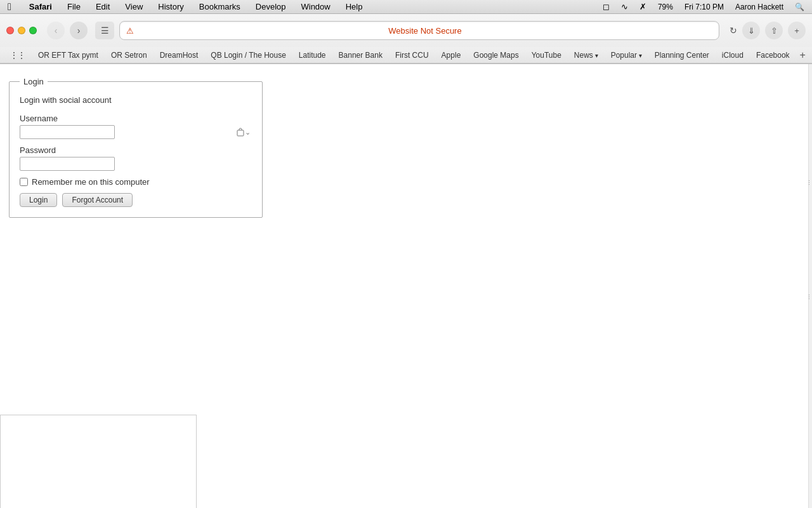 This screenshot has width=812, height=508. I want to click on toolbar: ‹ › ☰ ⚠ Website Not Secure ↻ ⇓ ⇧ +, so click(406, 30).